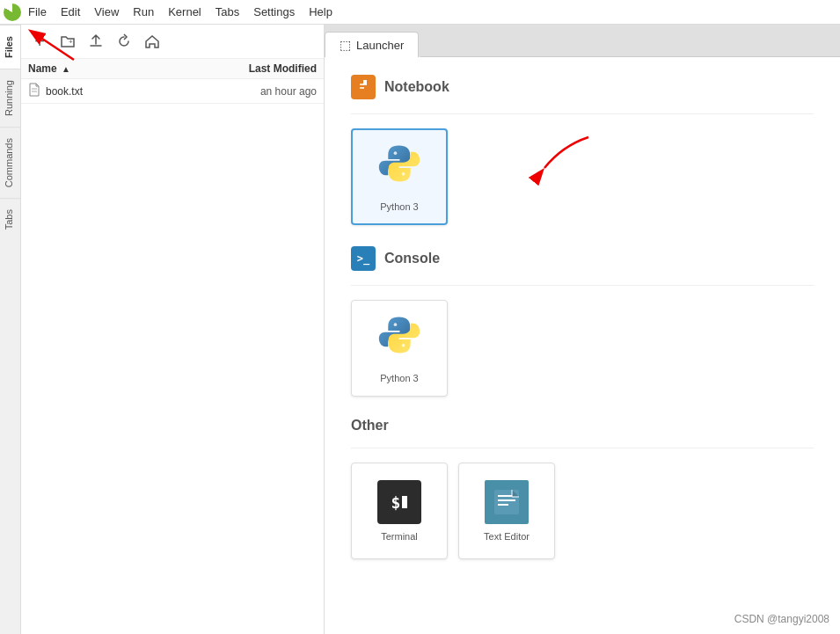  Describe the element at coordinates (582, 426) in the screenshot. I see `other-section-title: Other` at that location.